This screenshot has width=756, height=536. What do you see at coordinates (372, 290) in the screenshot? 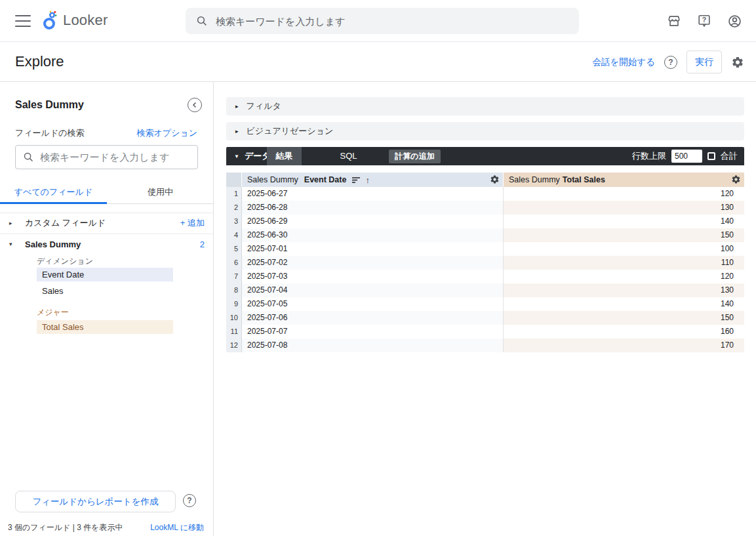
I see `event-date-cell: 2025-07-04` at bounding box center [372, 290].